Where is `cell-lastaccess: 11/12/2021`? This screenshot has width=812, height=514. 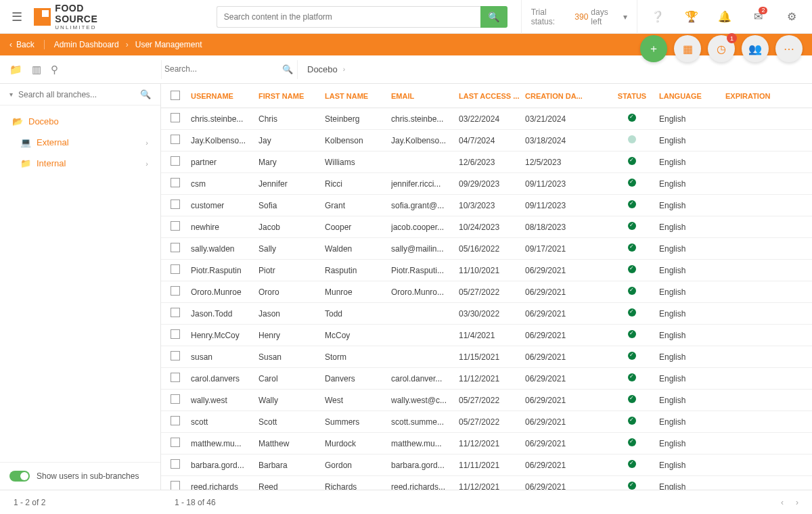
cell-lastaccess: 11/12/2021 is located at coordinates (492, 486).